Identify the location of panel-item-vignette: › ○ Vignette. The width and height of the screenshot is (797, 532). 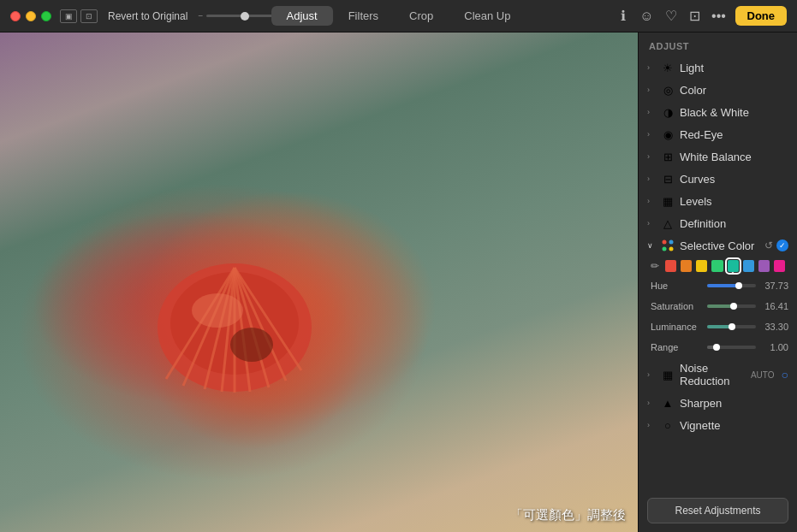
(717, 425).